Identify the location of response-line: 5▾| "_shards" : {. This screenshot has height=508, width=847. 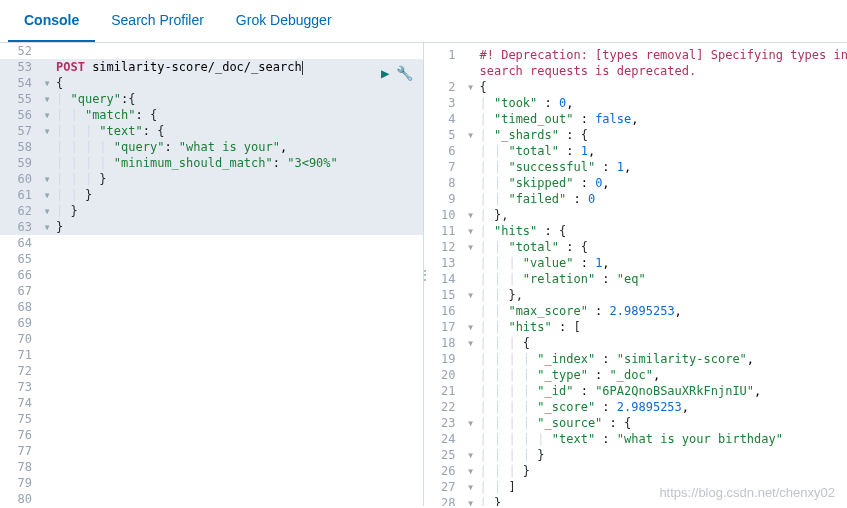
(636, 135).